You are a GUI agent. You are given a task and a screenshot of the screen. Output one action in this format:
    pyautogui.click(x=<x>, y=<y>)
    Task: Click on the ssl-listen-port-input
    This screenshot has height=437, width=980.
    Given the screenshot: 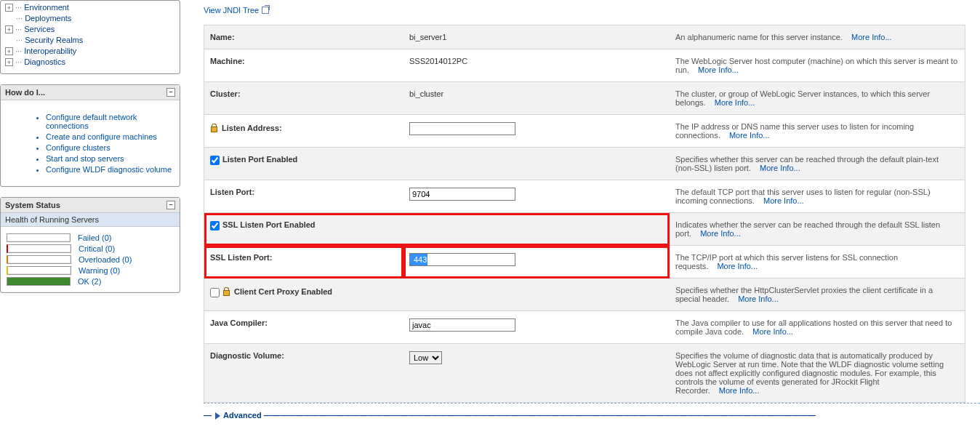 What is the action you would take?
    pyautogui.click(x=462, y=260)
    